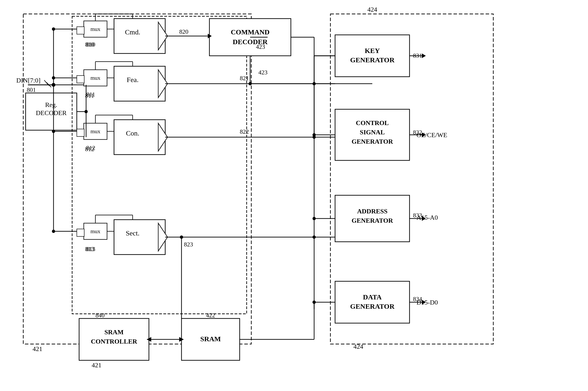 This screenshot has height=391, width=588. What do you see at coordinates (372, 297) in the screenshot?
I see `svg-text: DATA` at bounding box center [372, 297].